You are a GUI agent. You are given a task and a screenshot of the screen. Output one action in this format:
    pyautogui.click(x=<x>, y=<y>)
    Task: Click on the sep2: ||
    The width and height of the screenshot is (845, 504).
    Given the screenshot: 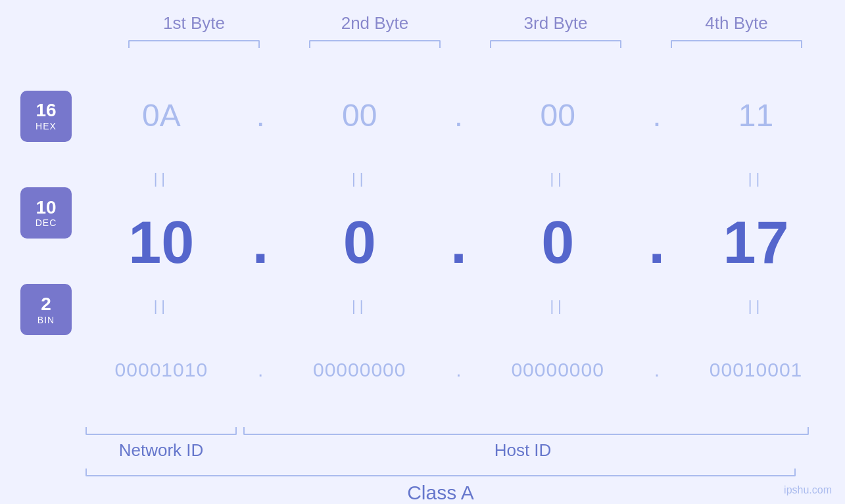 What is the action you would take?
    pyautogui.click(x=360, y=179)
    